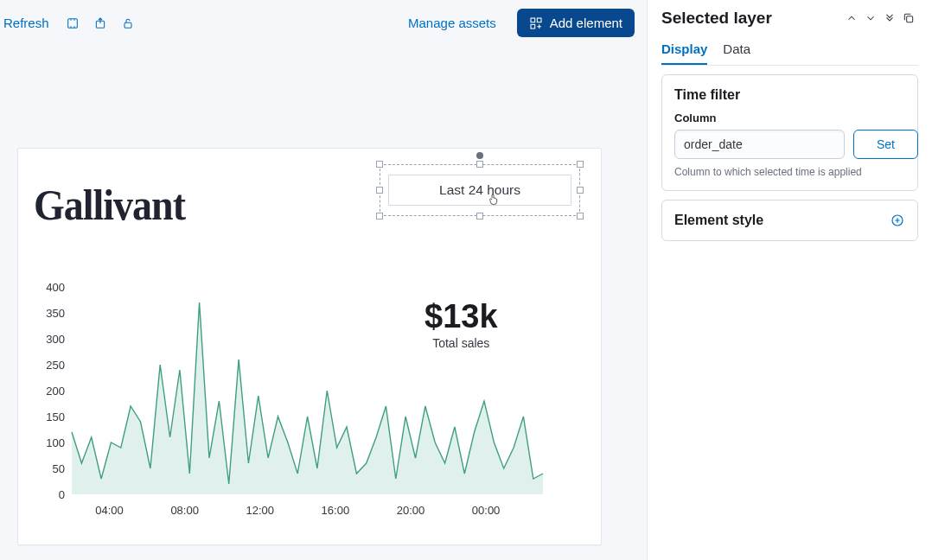 The height and width of the screenshot is (560, 932). I want to click on y-axis-tick: 250, so click(48, 365).